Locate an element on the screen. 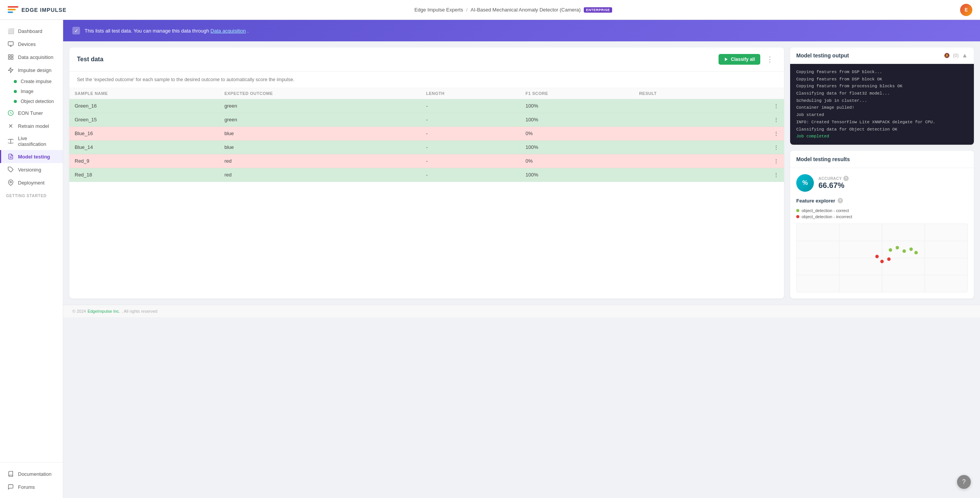  log-line: Classifying data for float32 model... is located at coordinates (882, 93).